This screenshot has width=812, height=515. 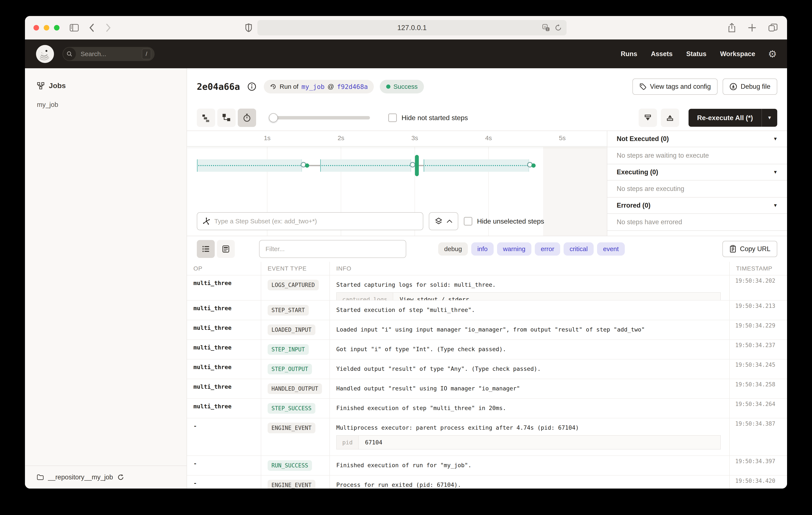 I want to click on hide-not-started-label: Hide not started steps, so click(x=435, y=118).